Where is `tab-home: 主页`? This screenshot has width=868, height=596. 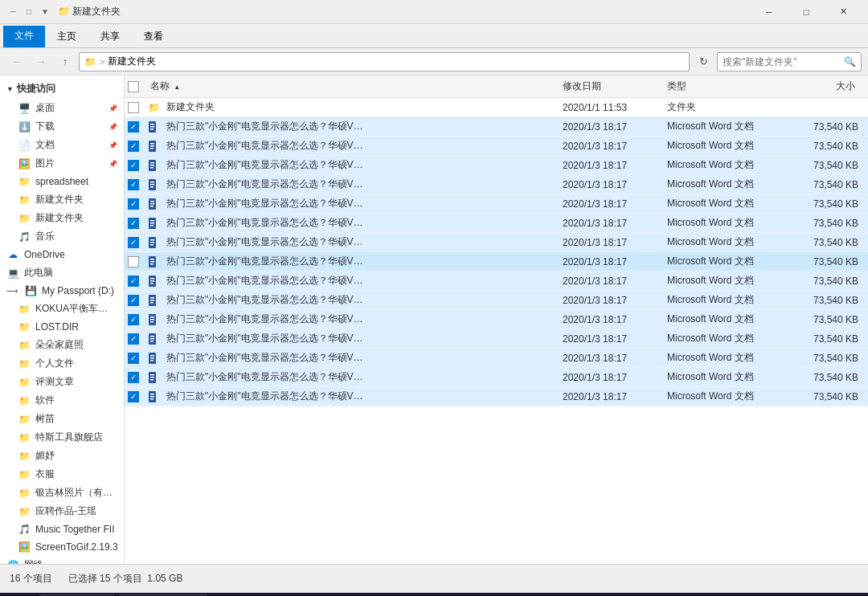
tab-home: 主页 is located at coordinates (67, 37).